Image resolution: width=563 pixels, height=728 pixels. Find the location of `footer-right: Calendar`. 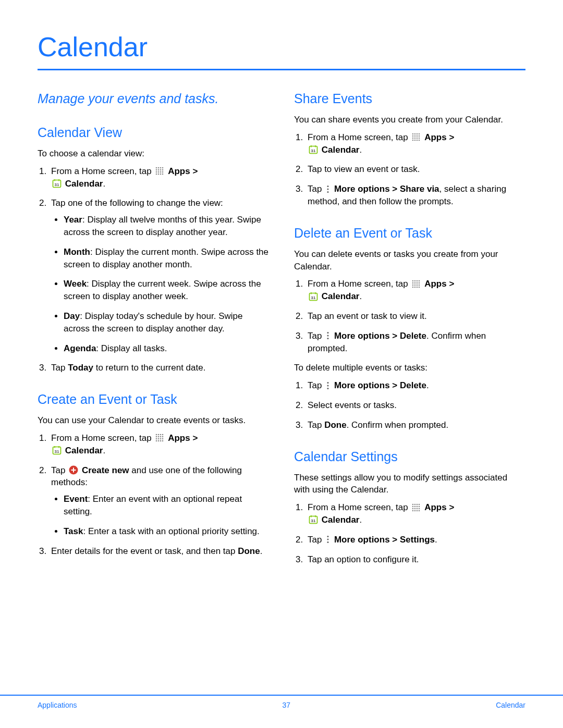

footer-right: Calendar is located at coordinates (511, 705).